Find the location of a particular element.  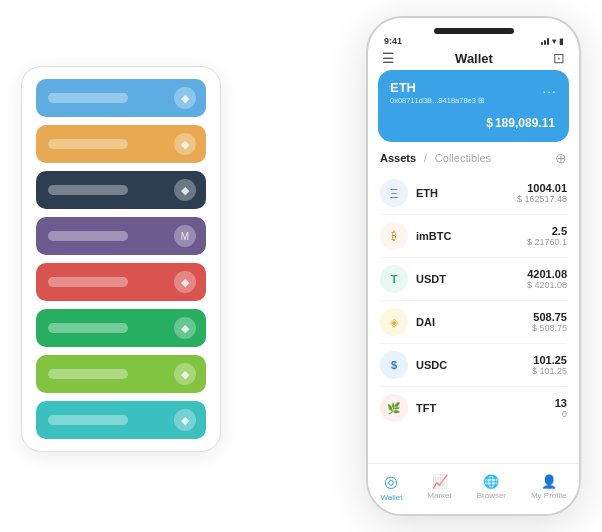

stack-row-4: M is located at coordinates (121, 236).